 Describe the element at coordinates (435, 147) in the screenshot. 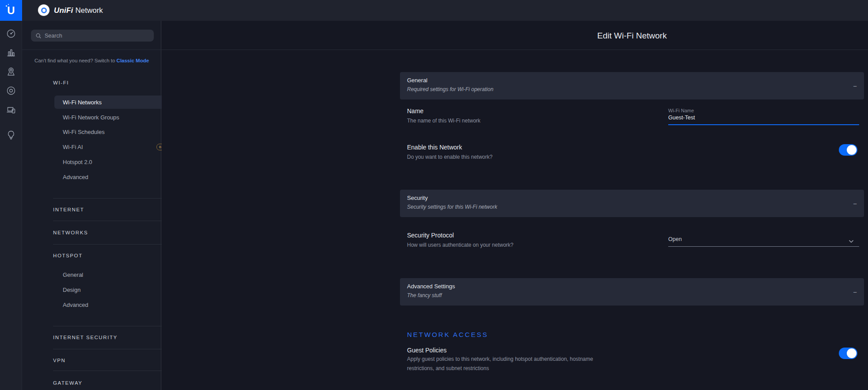

I see `enable-network-label: Enable this Network` at that location.